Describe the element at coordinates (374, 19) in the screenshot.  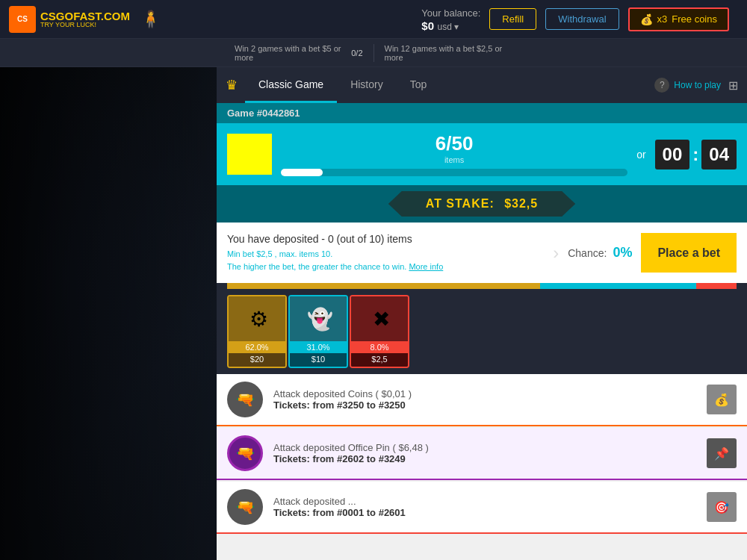
I see `header: CS CSGOFAST.COM TRY YOUR LUCK! 🧍 Your ba…` at that location.